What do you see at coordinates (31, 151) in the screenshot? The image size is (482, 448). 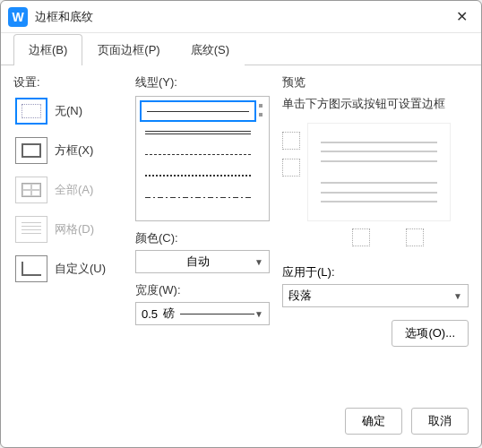 I see `setting-box-icon` at bounding box center [31, 151].